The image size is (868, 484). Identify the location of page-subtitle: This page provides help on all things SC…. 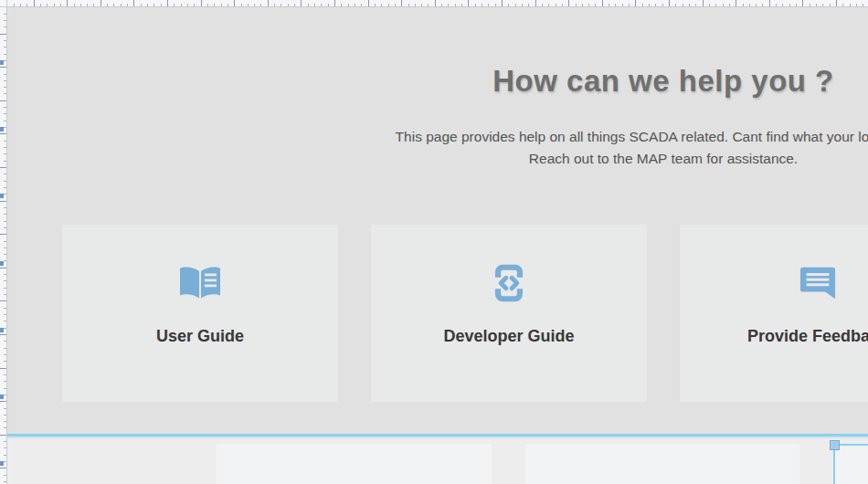
(437, 148).